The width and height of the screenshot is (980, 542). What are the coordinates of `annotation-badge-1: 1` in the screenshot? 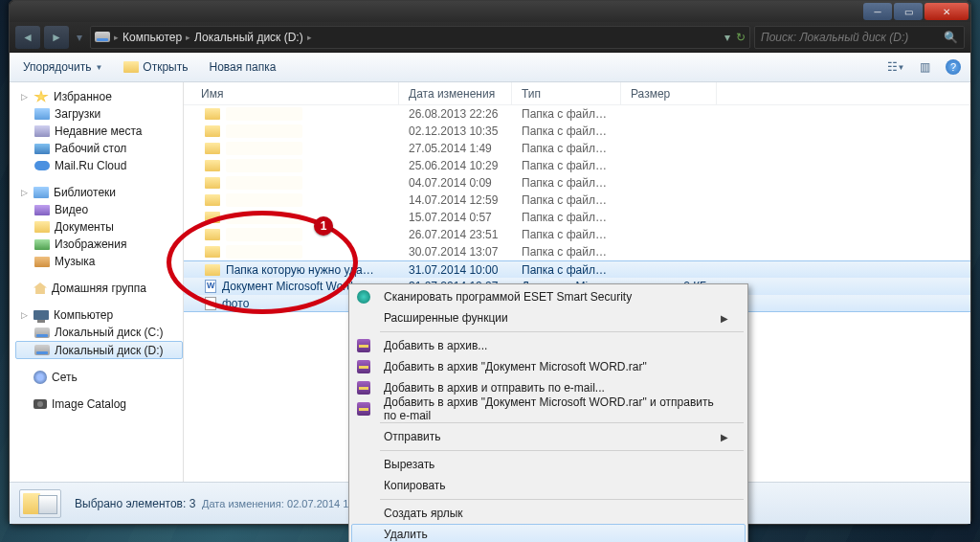 It's located at (323, 226).